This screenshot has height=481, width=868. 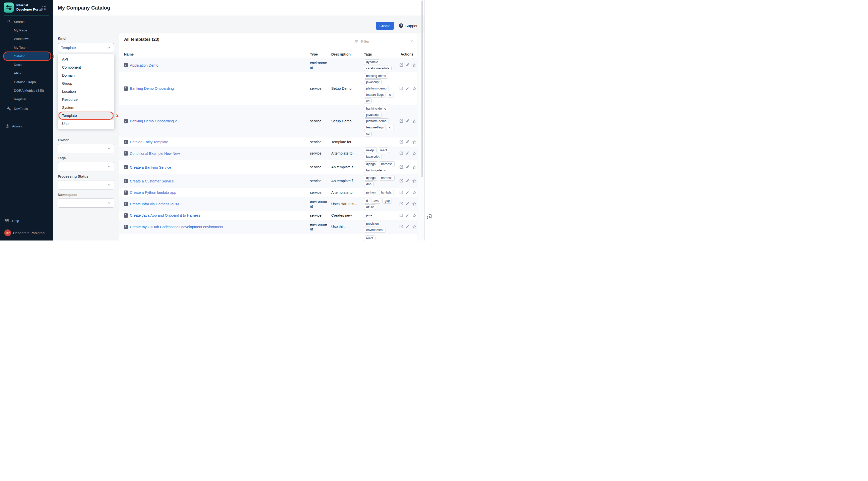 I want to click on sidebar-item-dora-metrics-sei: DORA Metrics (SEI), so click(x=26, y=90).